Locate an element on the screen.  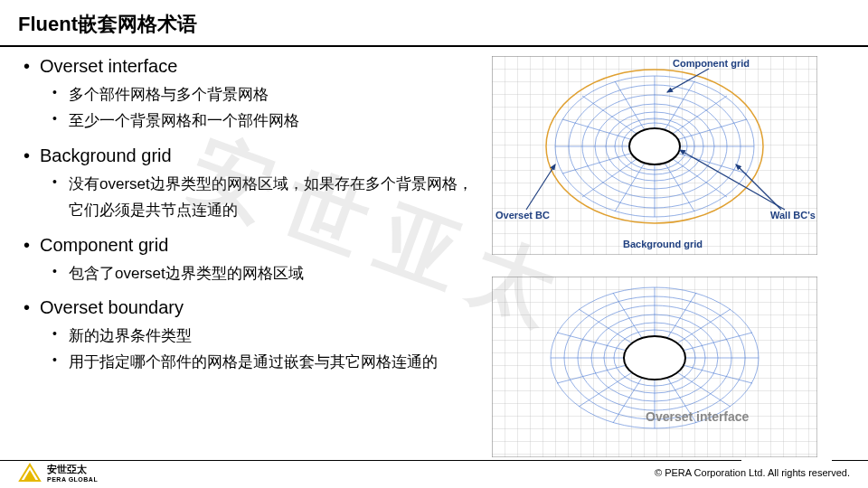
logo-icon is located at coordinates (30, 473).